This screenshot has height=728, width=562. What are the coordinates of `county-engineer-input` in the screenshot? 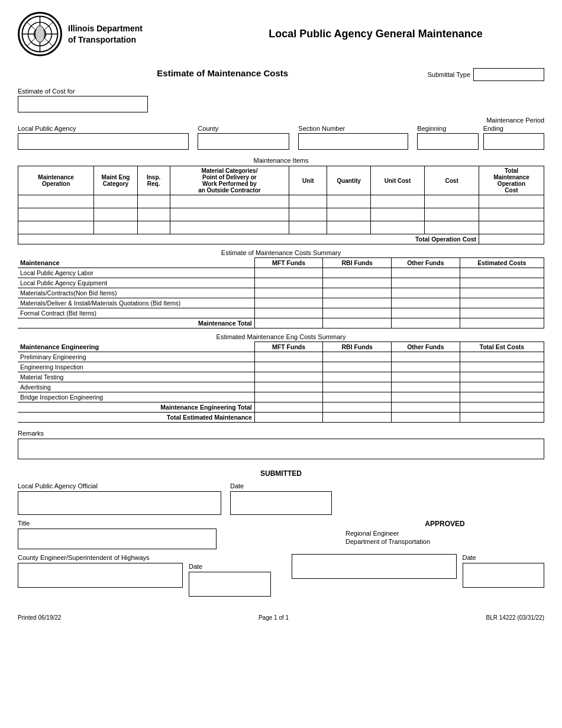 It's located at (101, 575).